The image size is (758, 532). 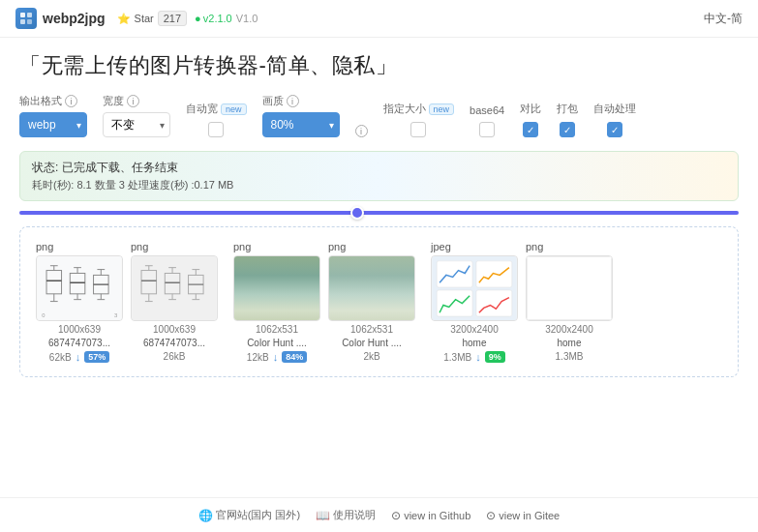 What do you see at coordinates (301, 125) in the screenshot?
I see `quality-select: 80% 60% 100%` at bounding box center [301, 125].